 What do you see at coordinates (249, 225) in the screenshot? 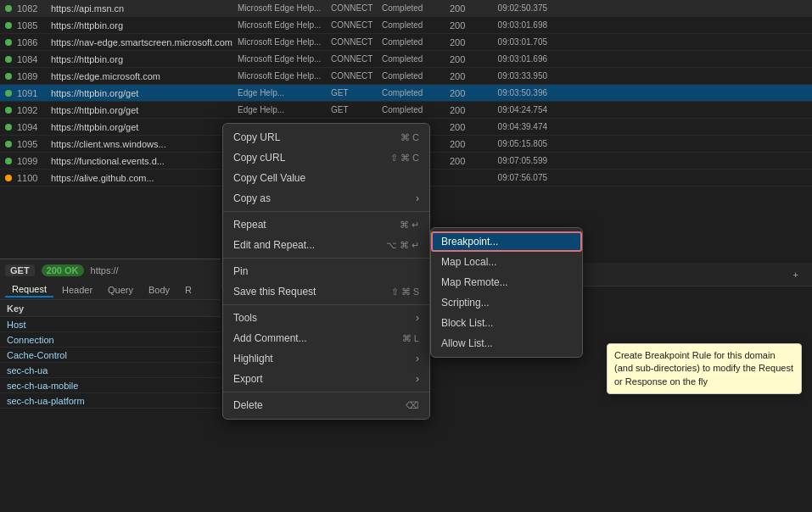
I see `menu-item-label: Repeat` at bounding box center [249, 225].